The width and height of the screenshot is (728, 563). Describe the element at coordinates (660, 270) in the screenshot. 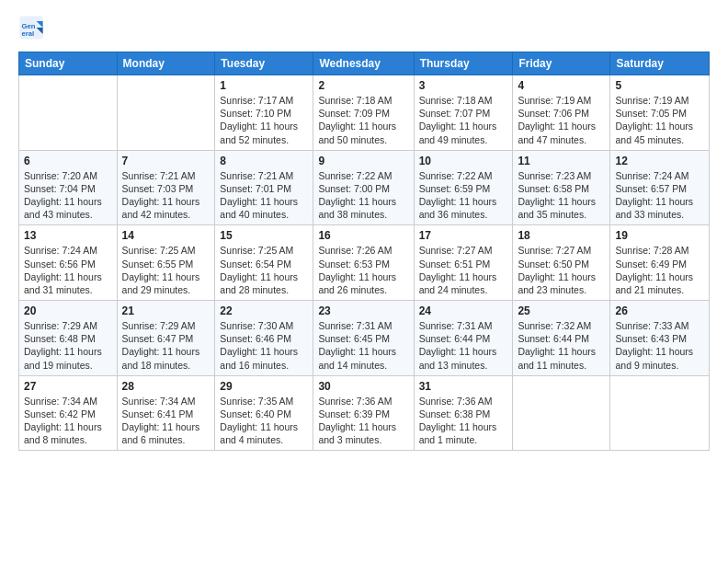

I see `day-info: Sunrise: 7:28 AM Sunset: 6:49 PM Dayligh…` at that location.